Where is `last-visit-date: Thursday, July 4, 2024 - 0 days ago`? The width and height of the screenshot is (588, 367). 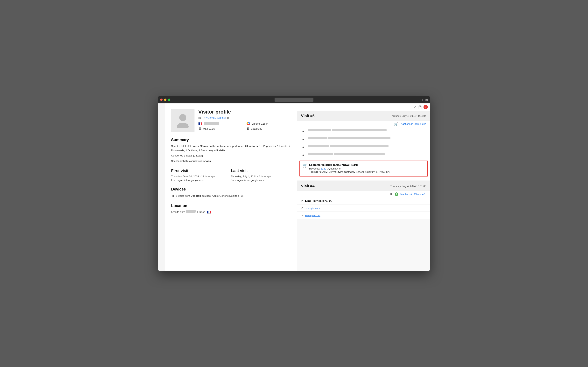
last-visit-date: Thursday, July 4, 2024 - 0 days ago is located at coordinates (261, 176).